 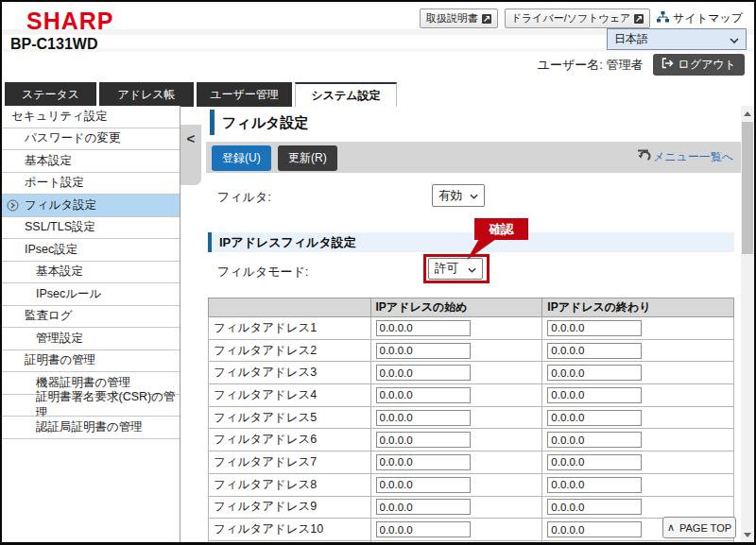 I want to click on sidebar-collapse-button: <, so click(x=191, y=155).